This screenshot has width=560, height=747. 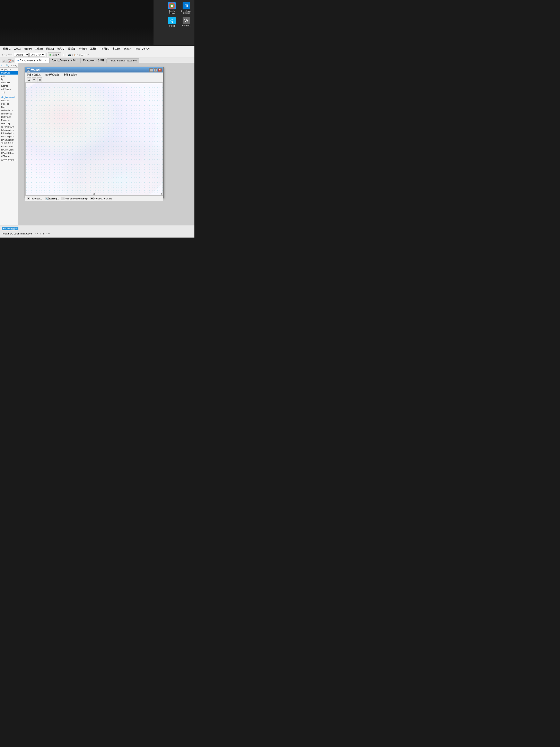 What do you see at coordinates (2, 55) in the screenshot?
I see `toolbar-back-btn: ◂` at bounding box center [2, 55].